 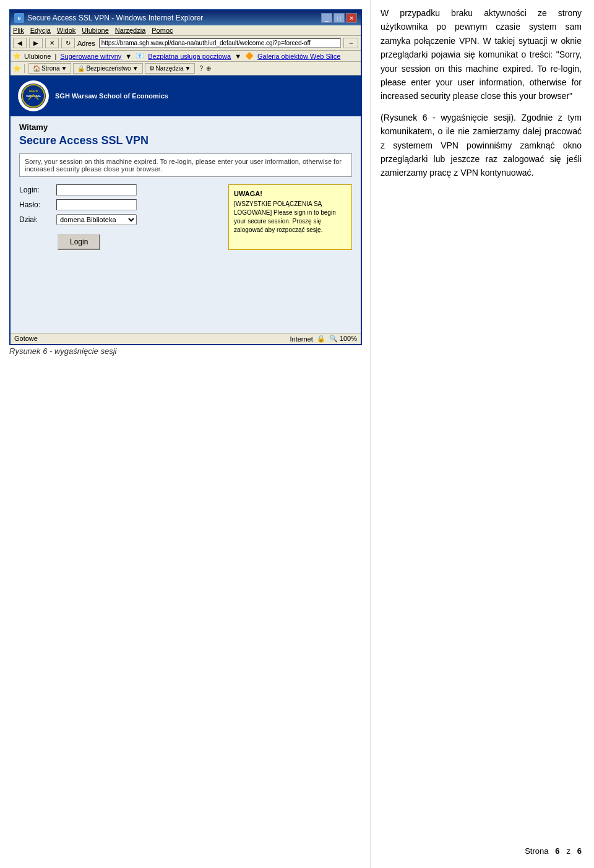 I want to click on lock-status-icon: 🔒, so click(x=321, y=339).